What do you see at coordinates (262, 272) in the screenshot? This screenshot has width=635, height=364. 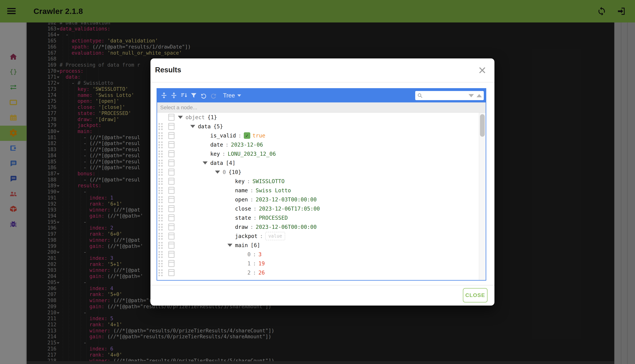 I see `tree-value: 26` at bounding box center [262, 272].